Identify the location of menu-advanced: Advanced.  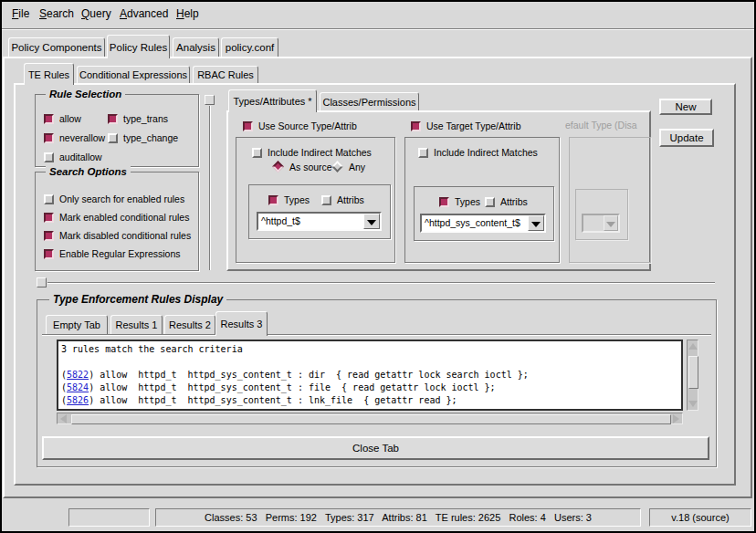
(144, 14).